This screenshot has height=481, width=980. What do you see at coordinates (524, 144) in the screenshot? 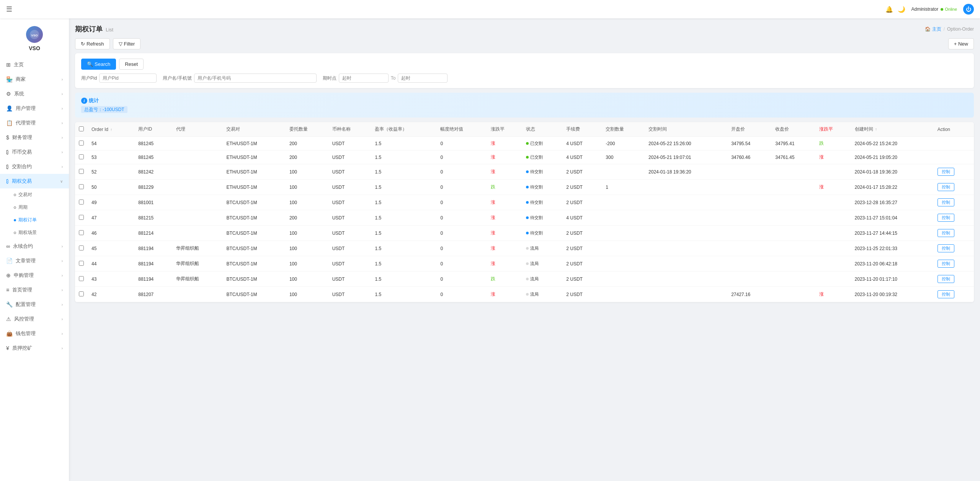
I see `table-row: 54 881245 ETH/USDT-1M 200 USDT 1.5 0 涨 已…` at bounding box center [524, 144].